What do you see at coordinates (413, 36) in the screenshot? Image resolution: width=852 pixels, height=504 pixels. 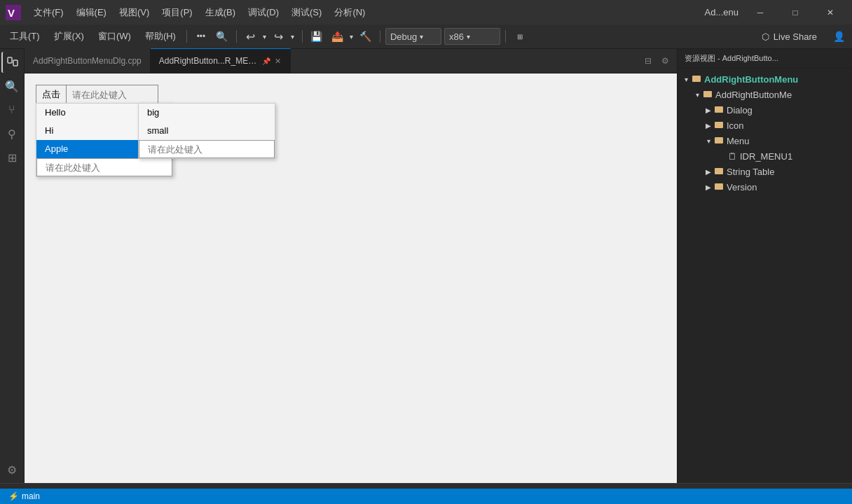 I see `debug-config-dropdown: Debug ▾` at bounding box center [413, 36].